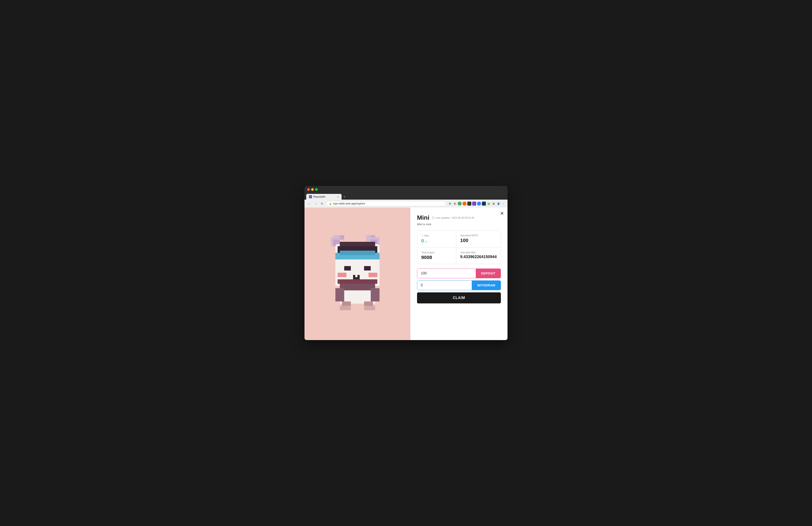  Describe the element at coordinates (478, 257) in the screenshot. I see `claimable-value: 9.433962264150944` at that location.